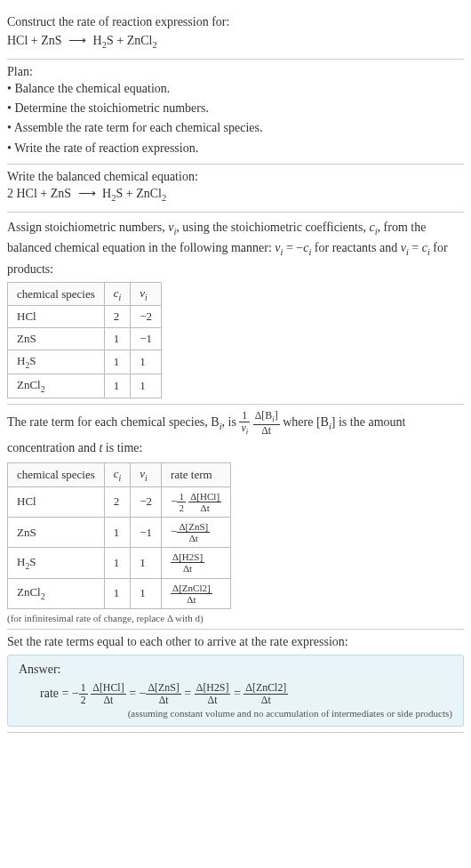 The image size is (471, 868). Describe the element at coordinates (57, 563) in the screenshot. I see `cell-species: H2S` at that location.